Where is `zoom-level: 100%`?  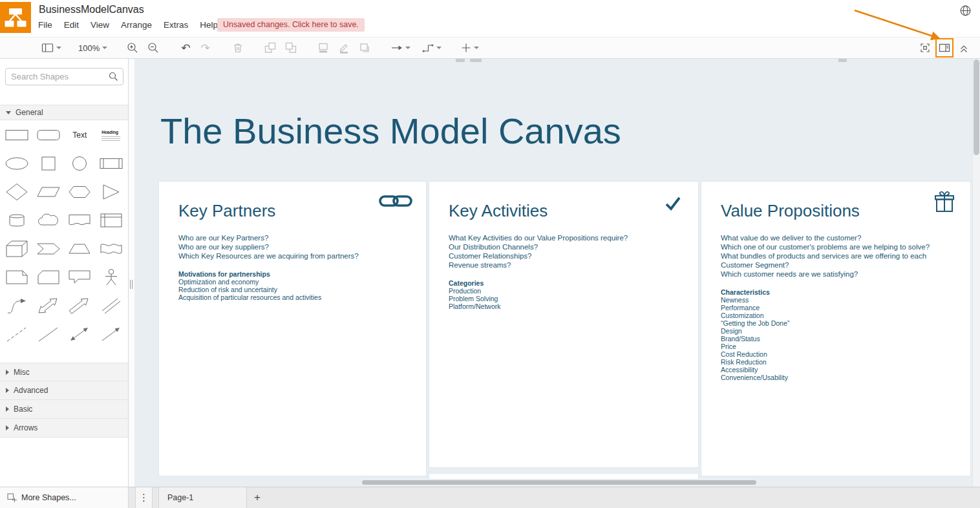 zoom-level: 100% is located at coordinates (89, 48).